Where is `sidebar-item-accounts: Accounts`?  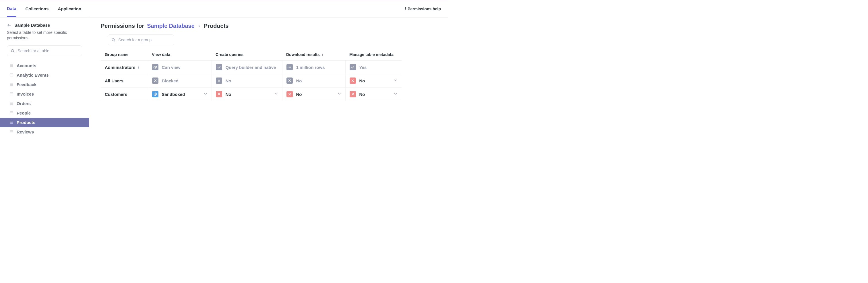
sidebar-item-accounts: Accounts is located at coordinates (44, 66).